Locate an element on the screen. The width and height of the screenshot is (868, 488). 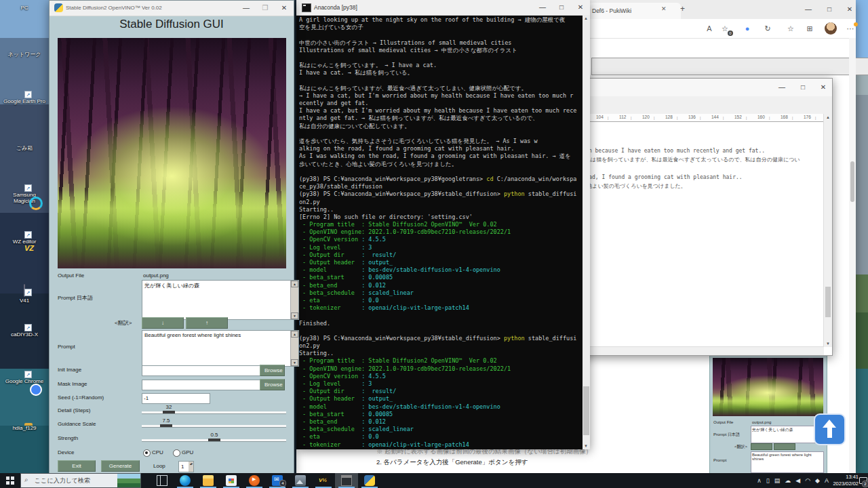
read-aloud-icon: A is located at coordinates (709, 28).